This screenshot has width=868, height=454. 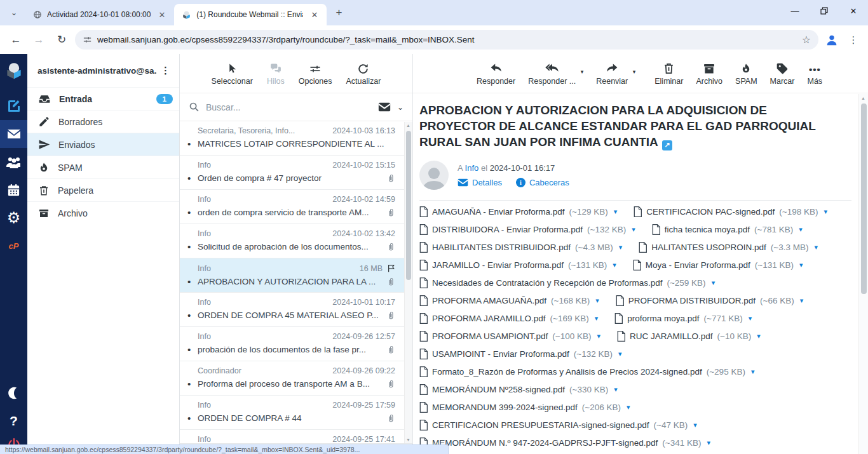 I want to click on search-scope-mail-icon, so click(x=384, y=107).